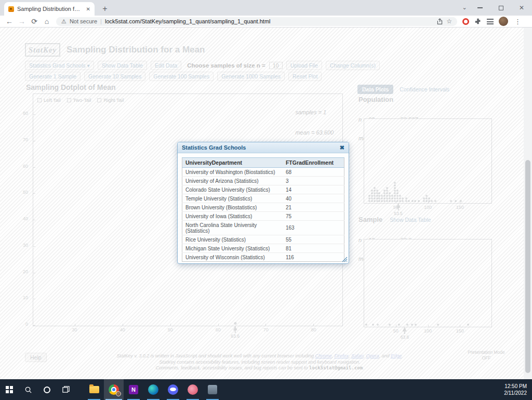 The image size is (532, 400). What do you see at coordinates (266, 8) in the screenshot?
I see `browser-tab-strip: Sampling Distribution for a Mean ✕ + ⌄ ✕` at bounding box center [266, 8].